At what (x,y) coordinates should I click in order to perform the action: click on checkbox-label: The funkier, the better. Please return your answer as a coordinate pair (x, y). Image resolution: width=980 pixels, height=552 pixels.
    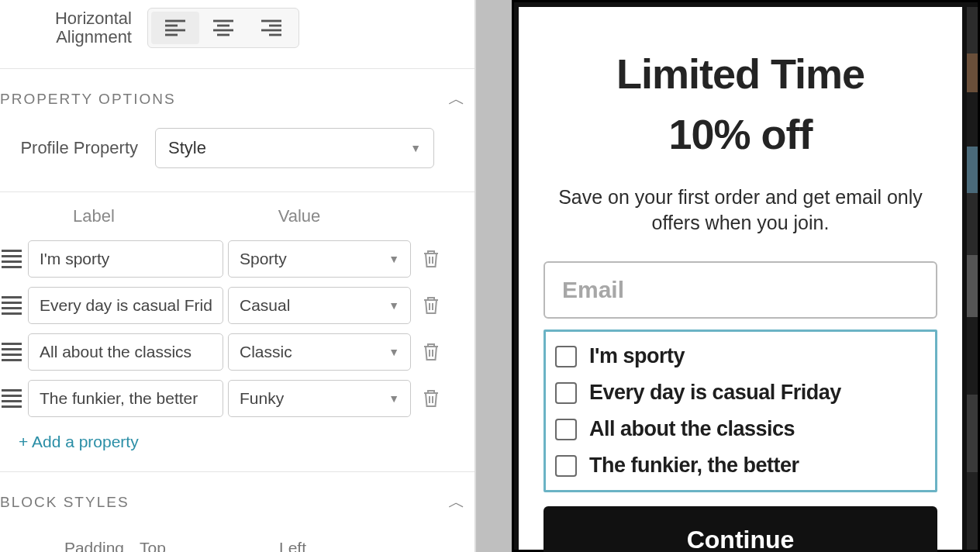
    Looking at the image, I should click on (695, 465).